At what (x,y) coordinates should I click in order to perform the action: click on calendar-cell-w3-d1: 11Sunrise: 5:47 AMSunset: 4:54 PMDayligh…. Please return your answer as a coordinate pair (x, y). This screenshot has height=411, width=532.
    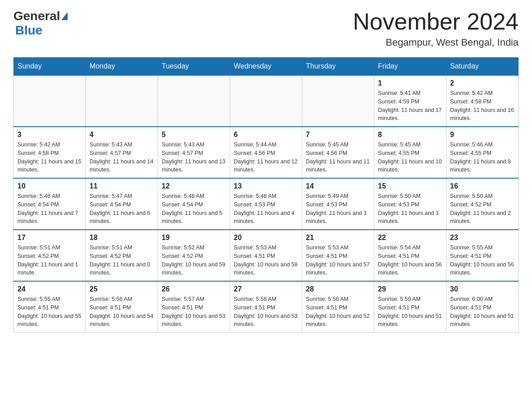
    Looking at the image, I should click on (122, 204).